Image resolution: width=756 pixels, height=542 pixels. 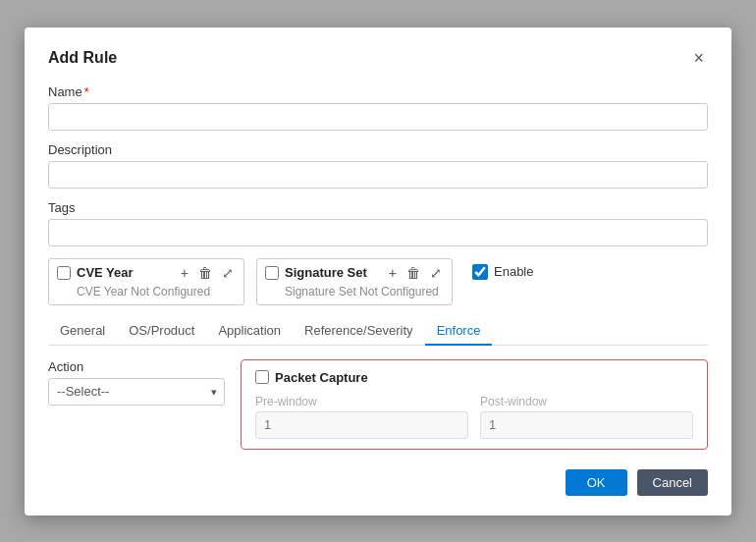 I want to click on signature-set-title: Signature Set, so click(x=333, y=273).